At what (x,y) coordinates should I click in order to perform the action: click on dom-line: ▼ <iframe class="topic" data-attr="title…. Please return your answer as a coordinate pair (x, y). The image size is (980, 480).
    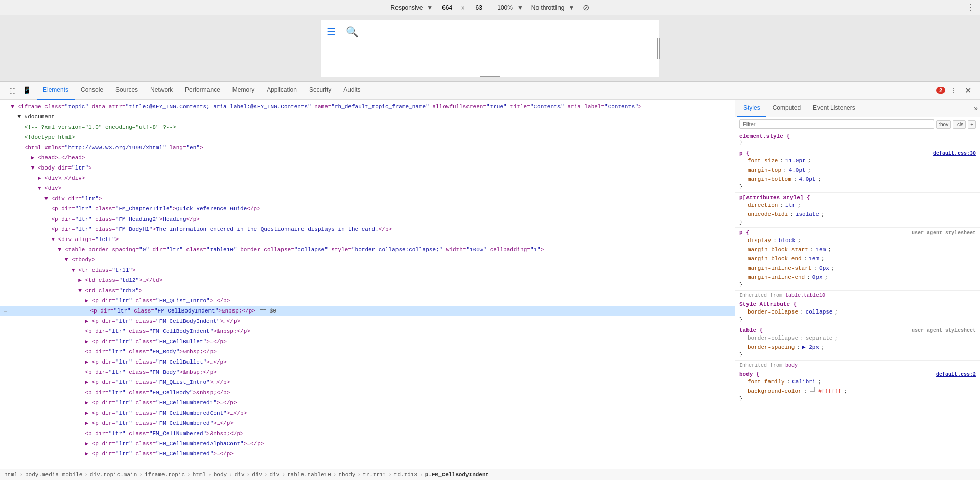
    Looking at the image, I should click on (367, 107).